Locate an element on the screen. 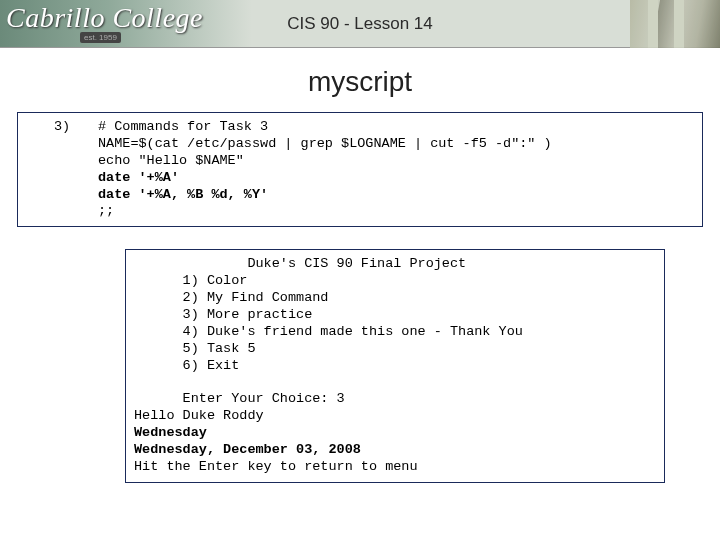 The width and height of the screenshot is (720, 540). code-line: ;; is located at coordinates (106, 210).